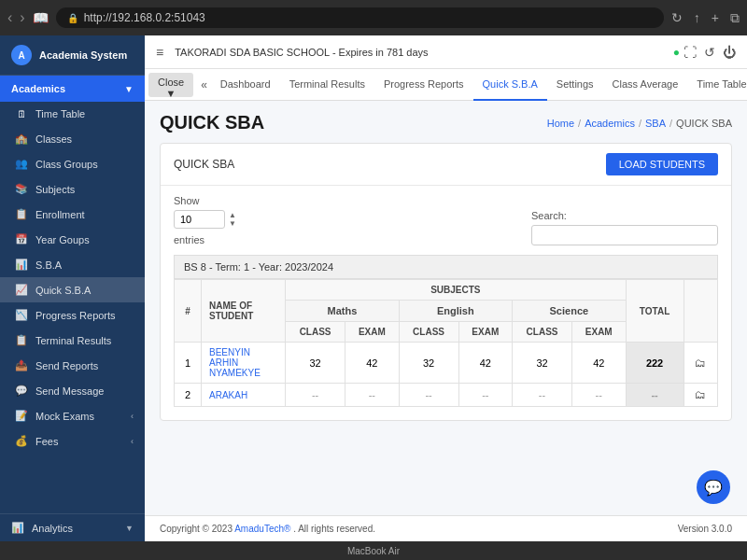 Image resolution: width=747 pixels, height=560 pixels. I want to click on breadcrumb: Home / Academics / SBA / QUICK SBA, so click(640, 123).